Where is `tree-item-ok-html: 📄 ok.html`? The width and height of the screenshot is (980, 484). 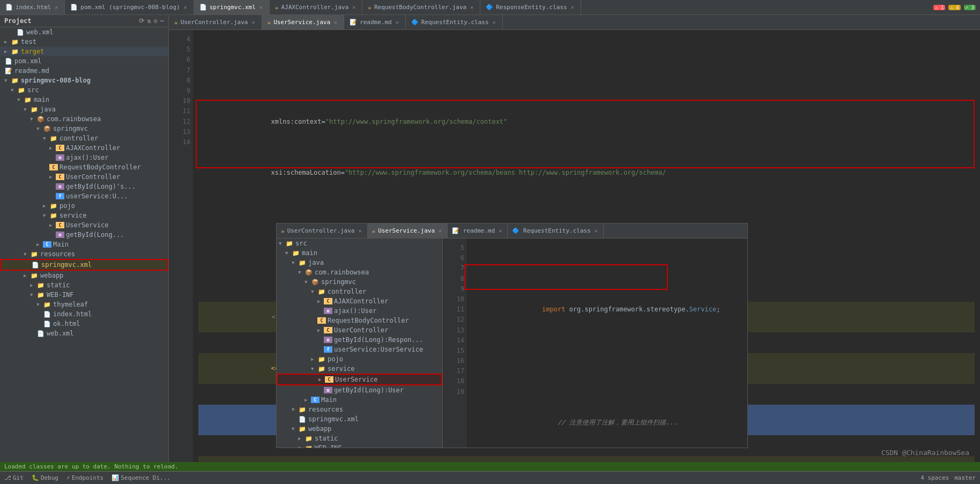
tree-item-ok-html: 📄 ok.html is located at coordinates (84, 324).